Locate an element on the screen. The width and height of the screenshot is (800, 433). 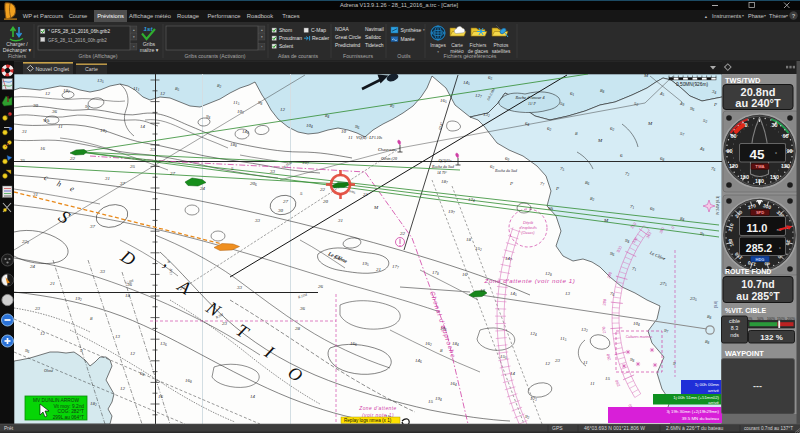
svg-text: * GFS_28_11_2016_06h.grib2 is located at coordinates (79, 32).